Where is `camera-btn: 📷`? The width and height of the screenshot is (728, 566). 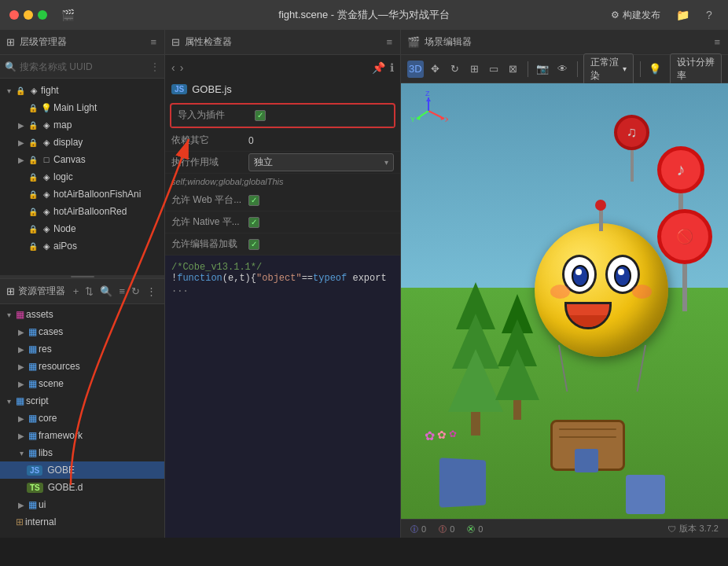
camera-btn: 📷 is located at coordinates (542, 69).